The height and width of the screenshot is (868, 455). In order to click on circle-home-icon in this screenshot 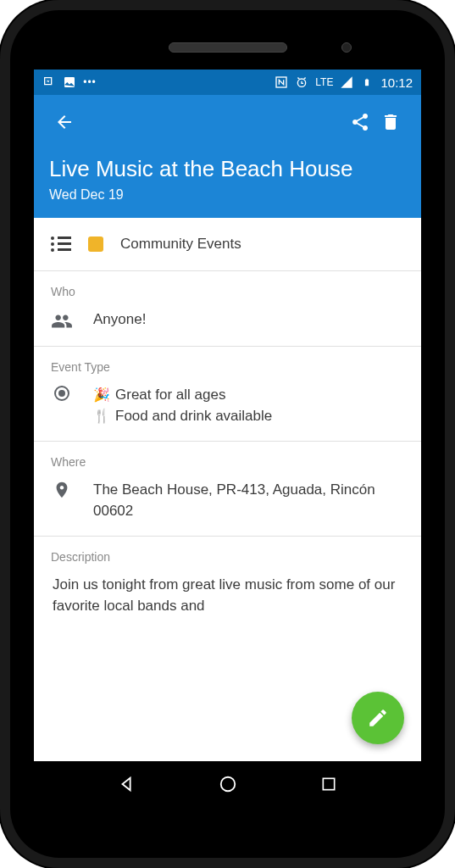, I will do `click(228, 784)`.